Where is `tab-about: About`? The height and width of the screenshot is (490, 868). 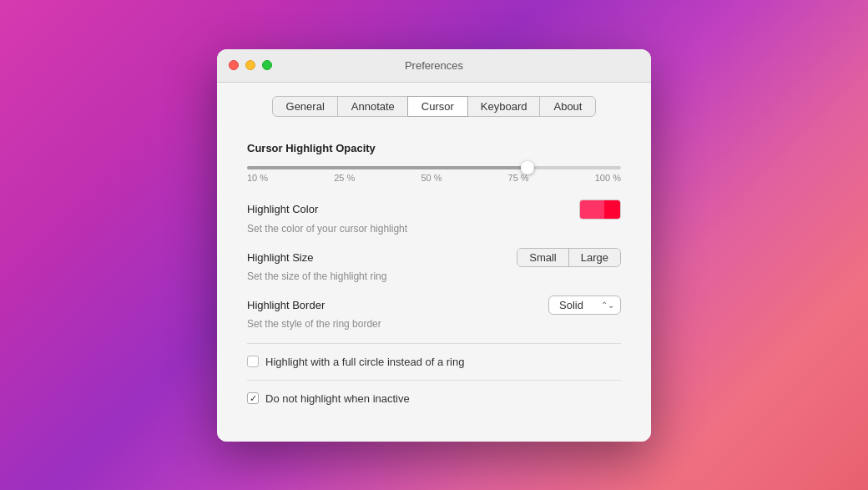
tab-about: About is located at coordinates (568, 107).